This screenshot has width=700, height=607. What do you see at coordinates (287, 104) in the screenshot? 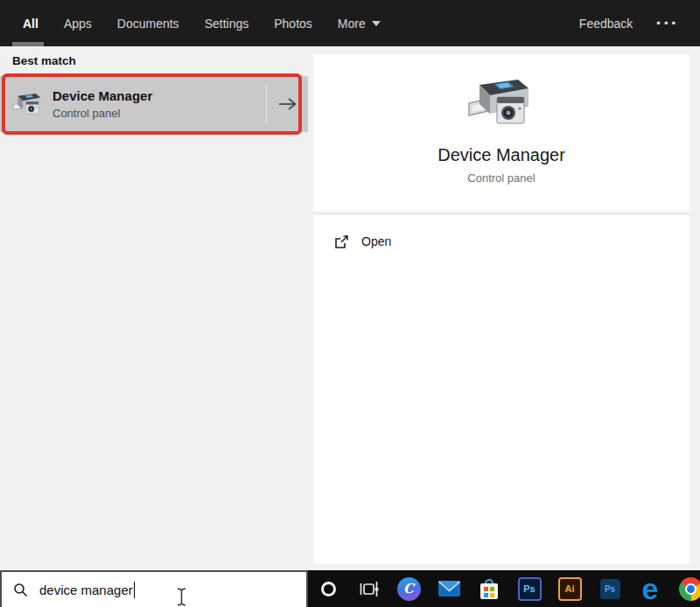
I see `expand-result-button` at bounding box center [287, 104].